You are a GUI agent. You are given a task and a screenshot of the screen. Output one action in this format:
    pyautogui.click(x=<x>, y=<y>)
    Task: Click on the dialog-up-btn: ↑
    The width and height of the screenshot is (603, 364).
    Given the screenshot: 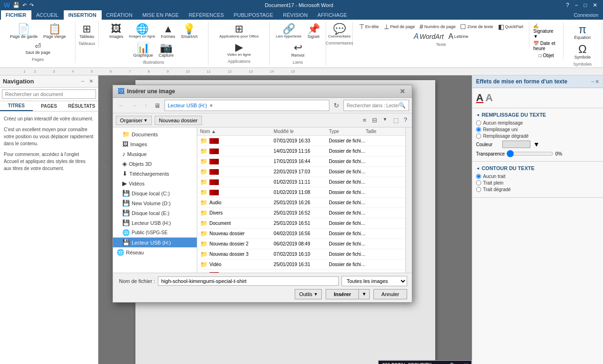 What is the action you would take?
    pyautogui.click(x=146, y=105)
    